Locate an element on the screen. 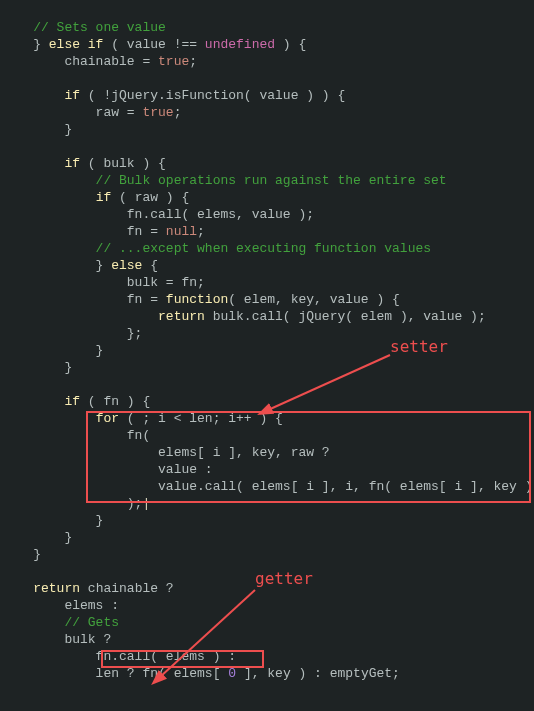  annotation-setter-label: setter is located at coordinates (419, 346).